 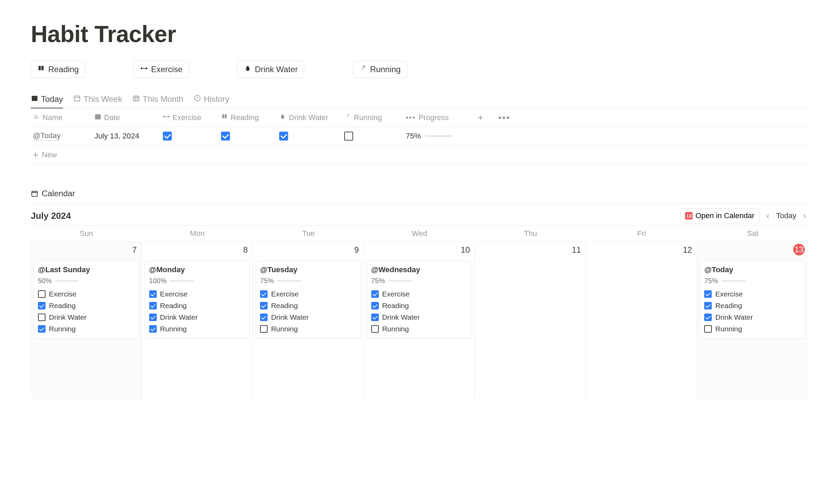 What do you see at coordinates (465, 250) in the screenshot?
I see `day-number: 10` at bounding box center [465, 250].